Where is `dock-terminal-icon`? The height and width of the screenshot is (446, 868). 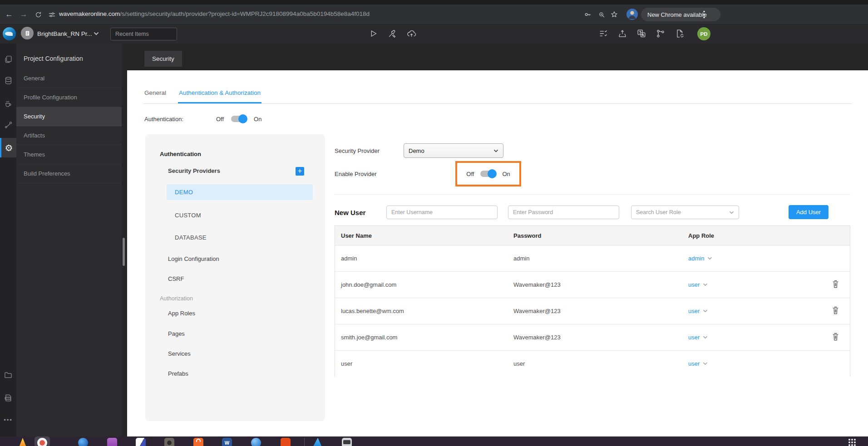 dock-terminal-icon is located at coordinates (347, 442).